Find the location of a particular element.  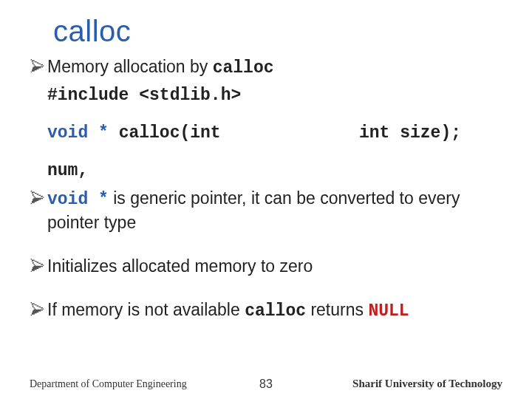

text: returns is located at coordinates (337, 310).